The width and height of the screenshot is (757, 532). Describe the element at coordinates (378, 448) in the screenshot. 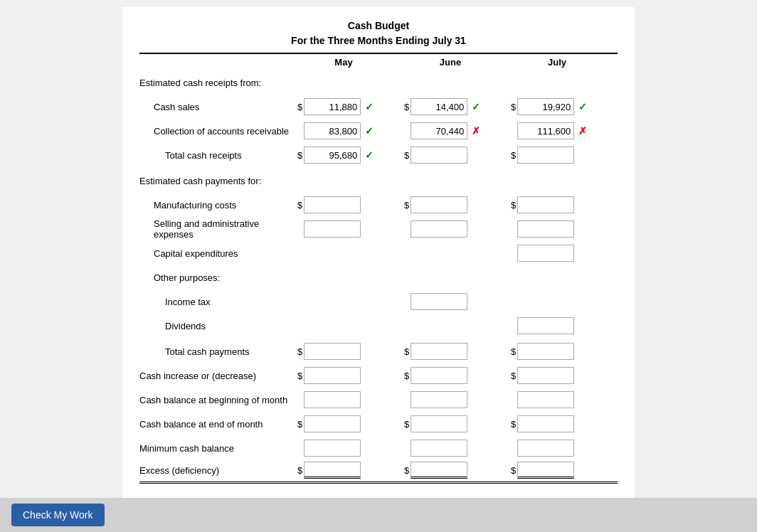

I see `min-cash-row: Minimum cash balance $ $ $` at that location.